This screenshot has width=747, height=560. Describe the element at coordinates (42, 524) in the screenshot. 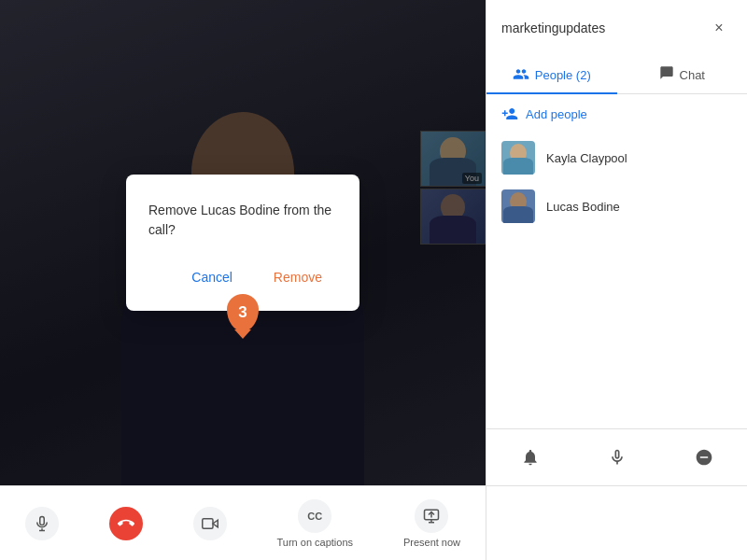

I see `mic-button` at that location.